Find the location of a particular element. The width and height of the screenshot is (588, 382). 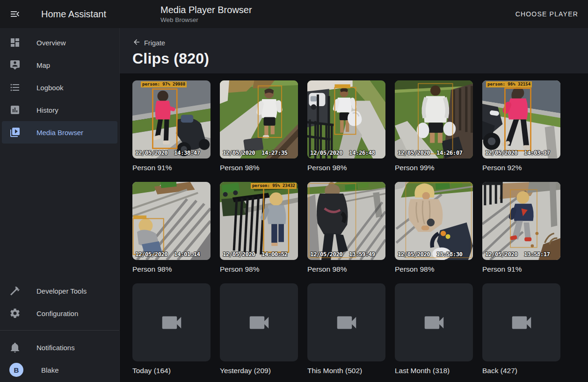

clip-caption: Person 91% is located at coordinates (521, 269).